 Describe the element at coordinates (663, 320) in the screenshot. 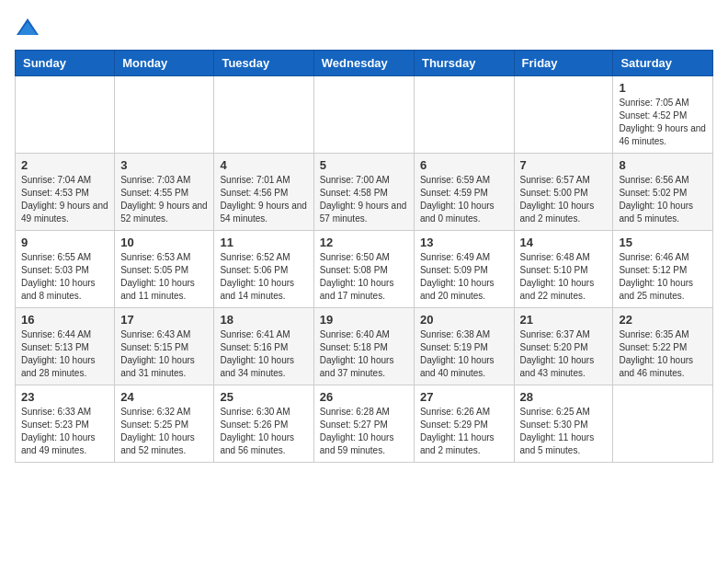

I see `day-number: 22` at that location.